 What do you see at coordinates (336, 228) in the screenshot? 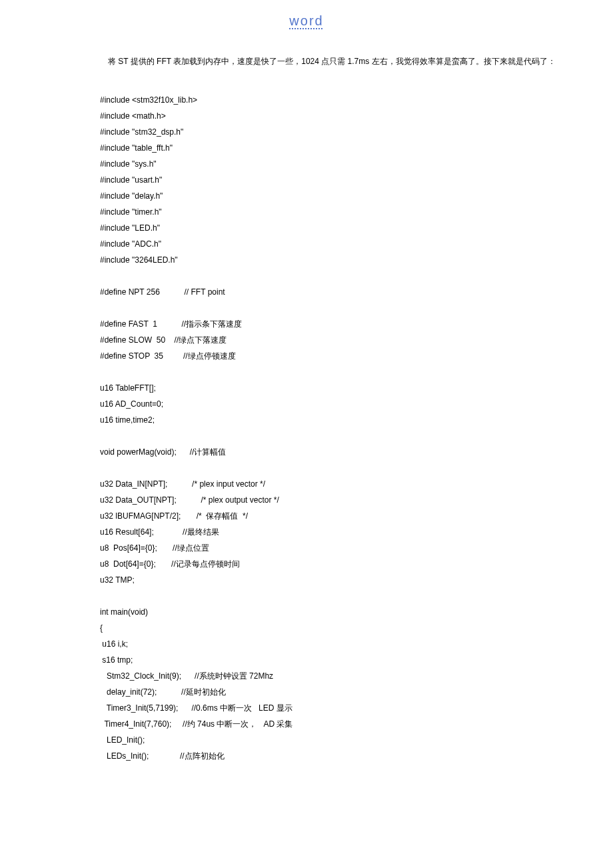
I see `code-line: #include "LED.h"` at bounding box center [336, 228].